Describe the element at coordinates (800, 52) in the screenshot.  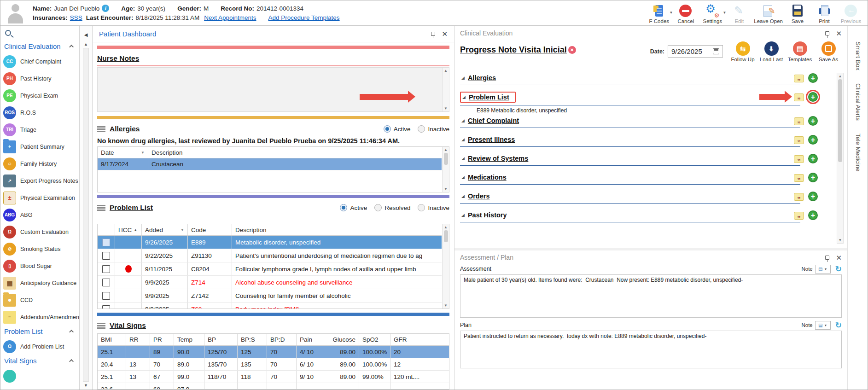
I see `note-action-button: ▤ Templates` at that location.